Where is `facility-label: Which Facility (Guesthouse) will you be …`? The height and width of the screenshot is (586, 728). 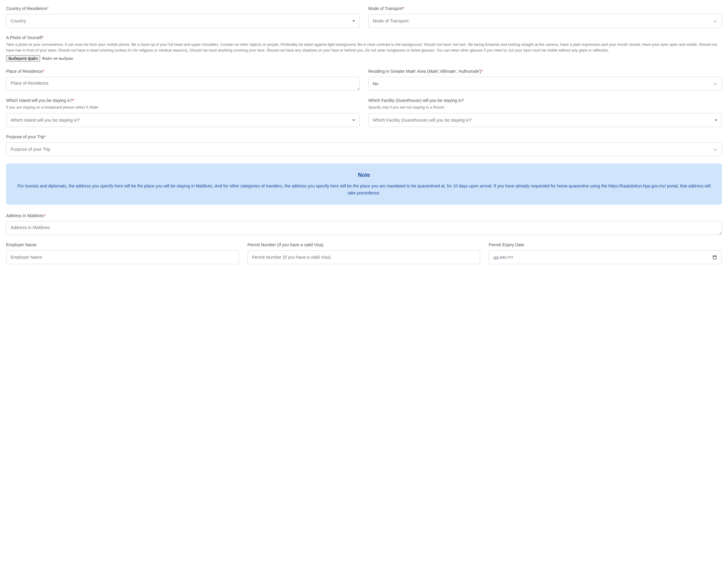
facility-label: Which Facility (Guesthouse) will you be … is located at coordinates (545, 101).